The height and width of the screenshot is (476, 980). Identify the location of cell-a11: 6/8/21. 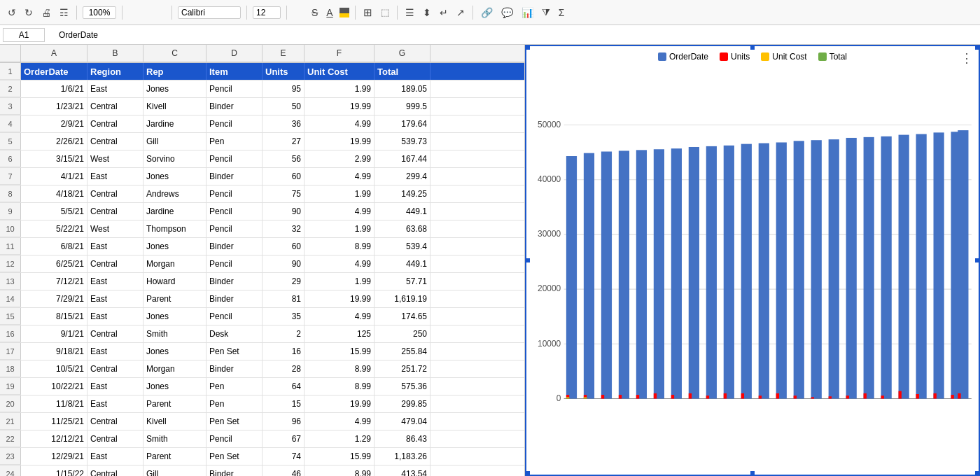
(55, 246).